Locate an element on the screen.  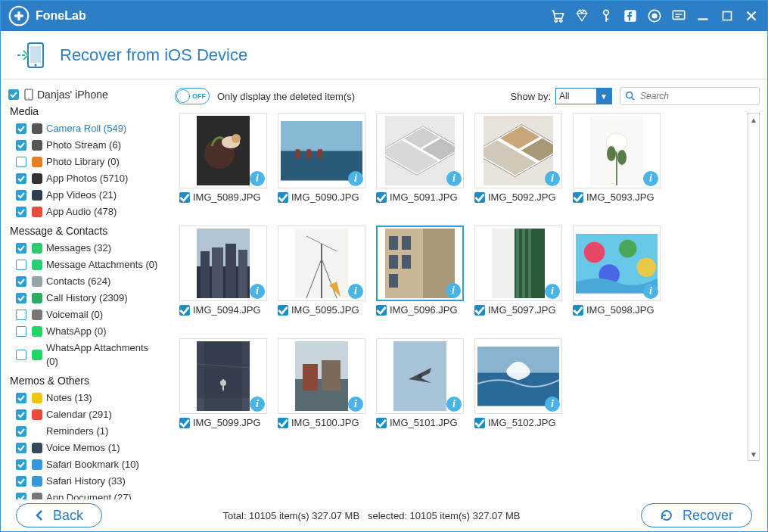
category-item: App Audio (478) is located at coordinates (84, 212).